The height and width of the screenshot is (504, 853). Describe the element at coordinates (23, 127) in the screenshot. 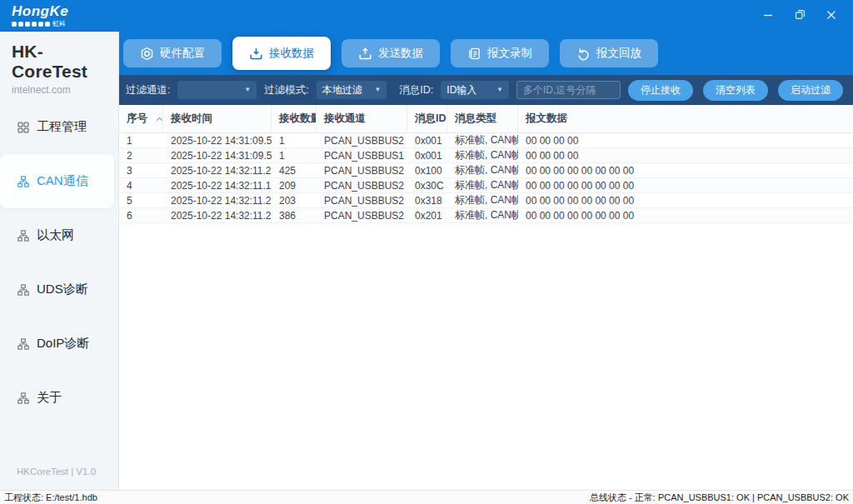

I see `grid-icon` at that location.